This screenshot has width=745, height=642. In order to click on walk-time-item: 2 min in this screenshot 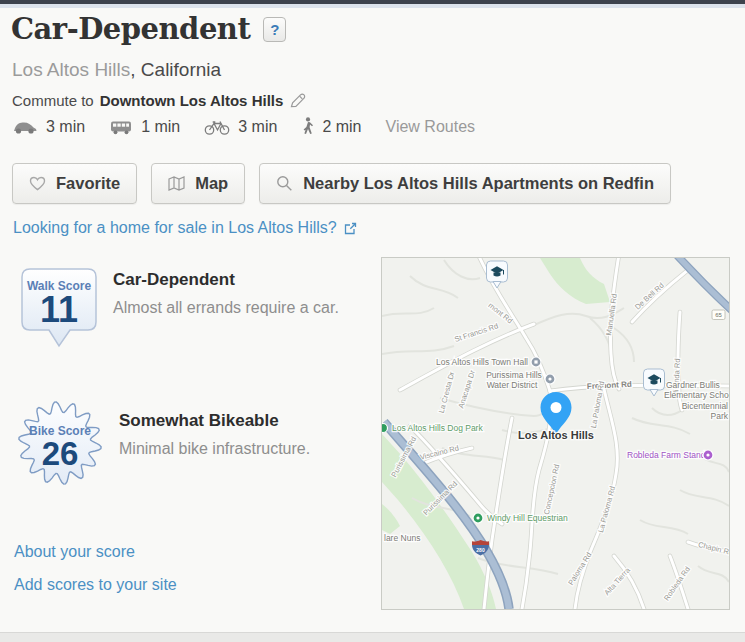, I will do `click(331, 126)`.